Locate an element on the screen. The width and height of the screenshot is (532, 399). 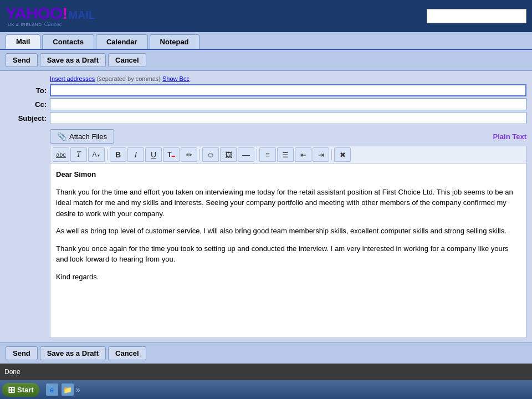
ie-icon: e is located at coordinates (52, 390).